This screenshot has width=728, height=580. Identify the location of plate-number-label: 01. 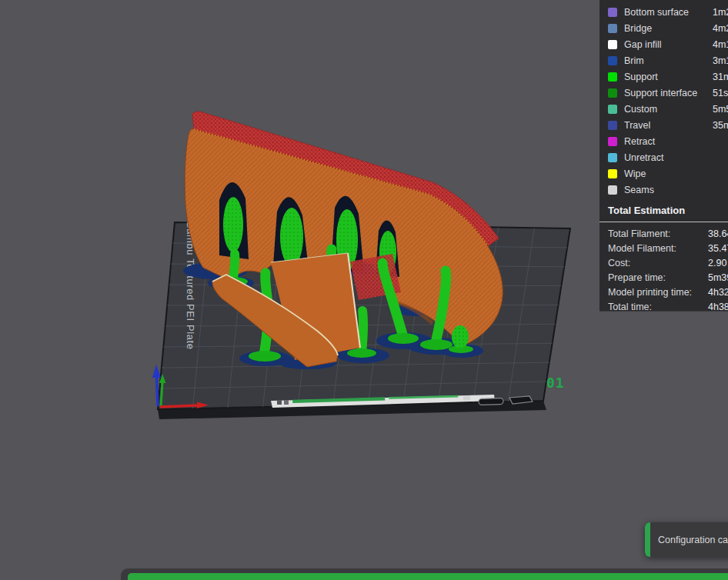
(556, 383).